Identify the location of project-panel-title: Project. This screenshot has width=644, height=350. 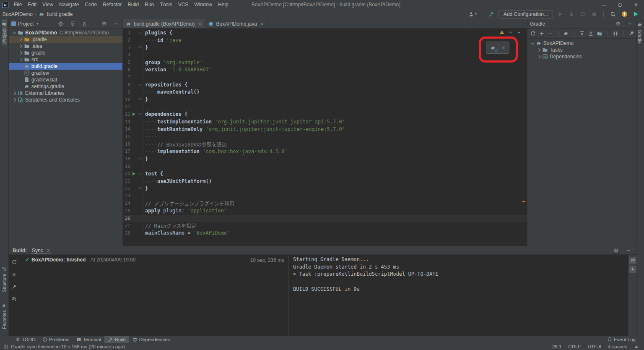
(26, 24).